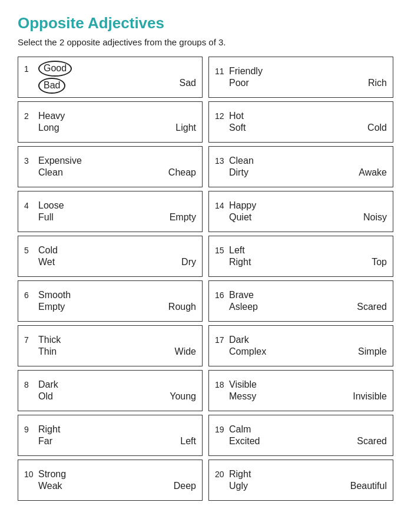  Describe the element at coordinates (372, 352) in the screenshot. I see `card-word3-13: Simple` at that location.